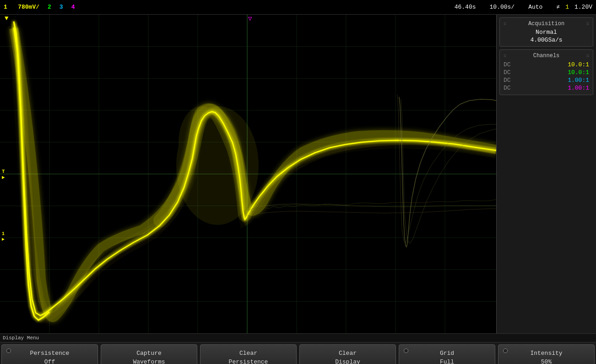 The height and width of the screenshot is (364, 596). Describe the element at coordinates (503, 7) in the screenshot. I see `time-scale: 10.00s/` at that location.